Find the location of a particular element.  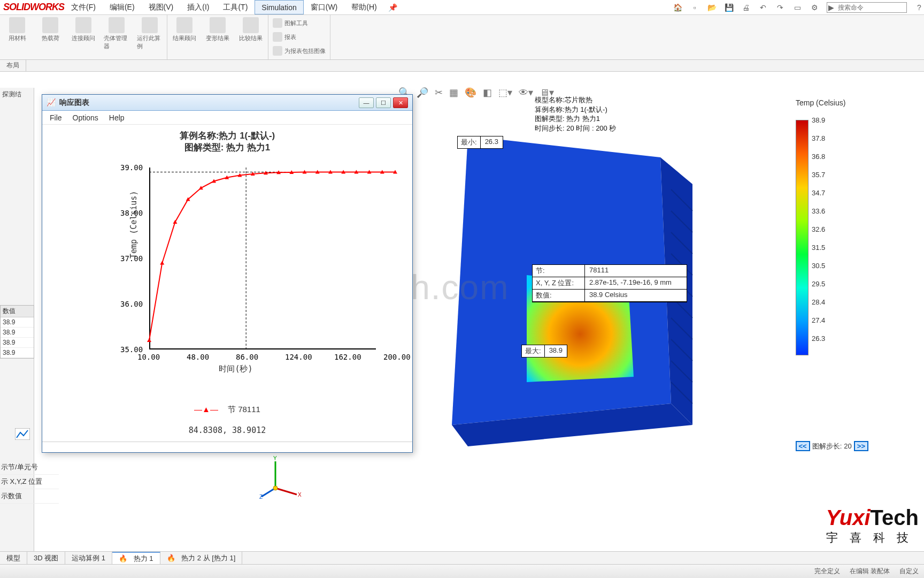

legend-tick: 27.4 is located at coordinates (818, 326).